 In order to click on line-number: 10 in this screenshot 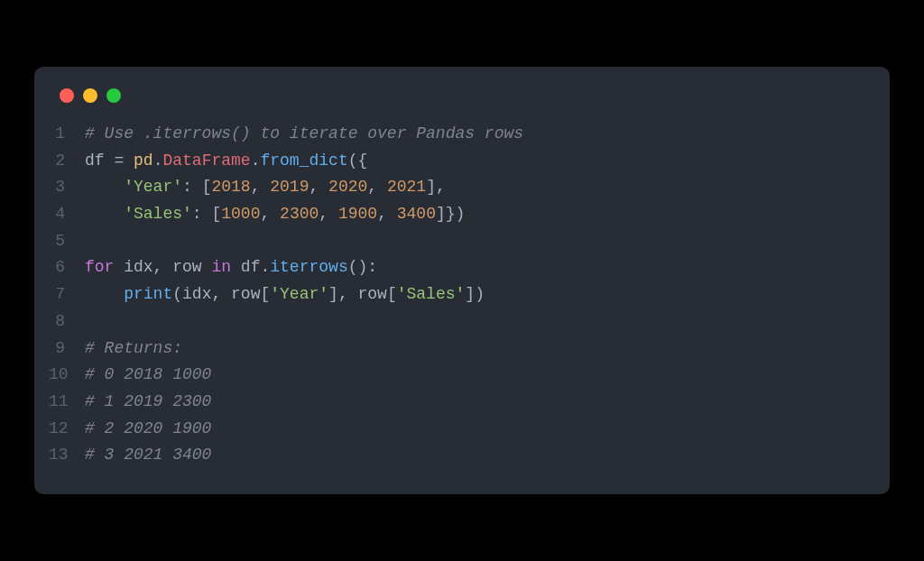, I will do `click(67, 375)`.